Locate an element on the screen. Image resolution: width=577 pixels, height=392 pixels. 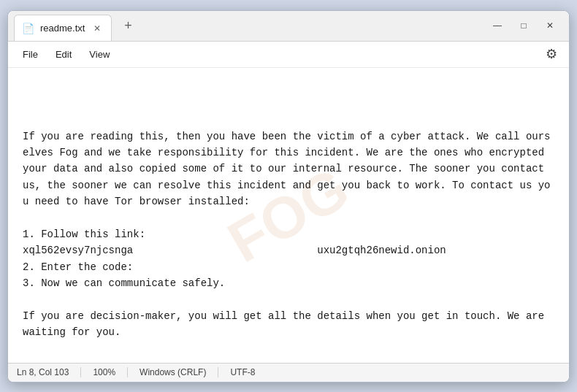
menu-bar: File Edit View ⚙ is located at coordinates (288, 55).